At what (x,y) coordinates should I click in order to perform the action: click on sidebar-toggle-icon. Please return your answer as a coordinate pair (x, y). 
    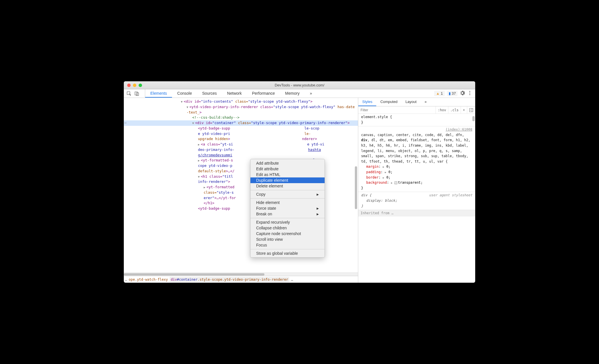
    Looking at the image, I should click on (471, 110).